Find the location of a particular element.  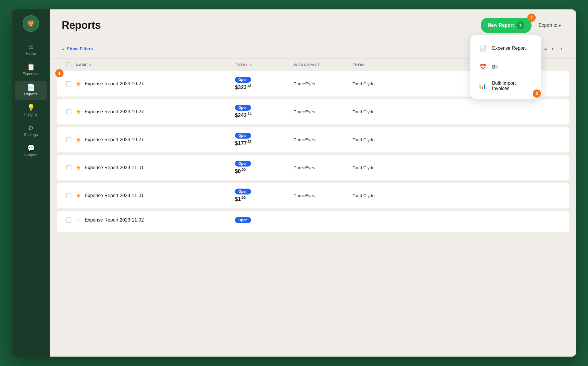

row3-total-cell: Open $177.88 is located at coordinates (264, 139).